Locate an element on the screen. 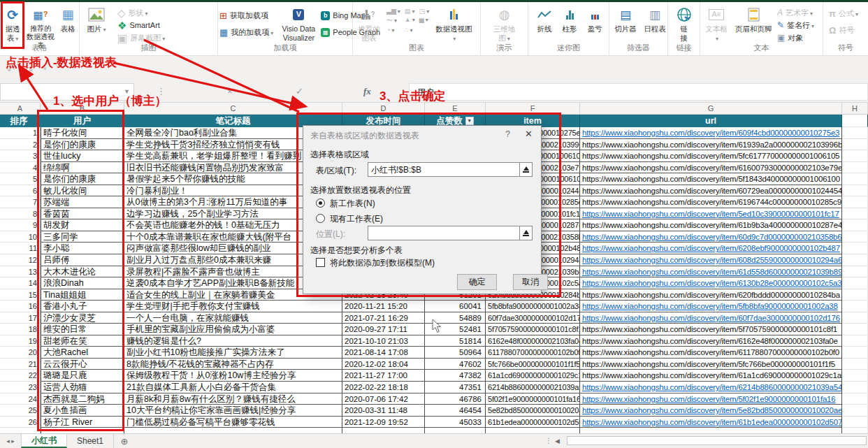 This screenshot has width=868, height=448. scrollbar-track is located at coordinates (716, 440).